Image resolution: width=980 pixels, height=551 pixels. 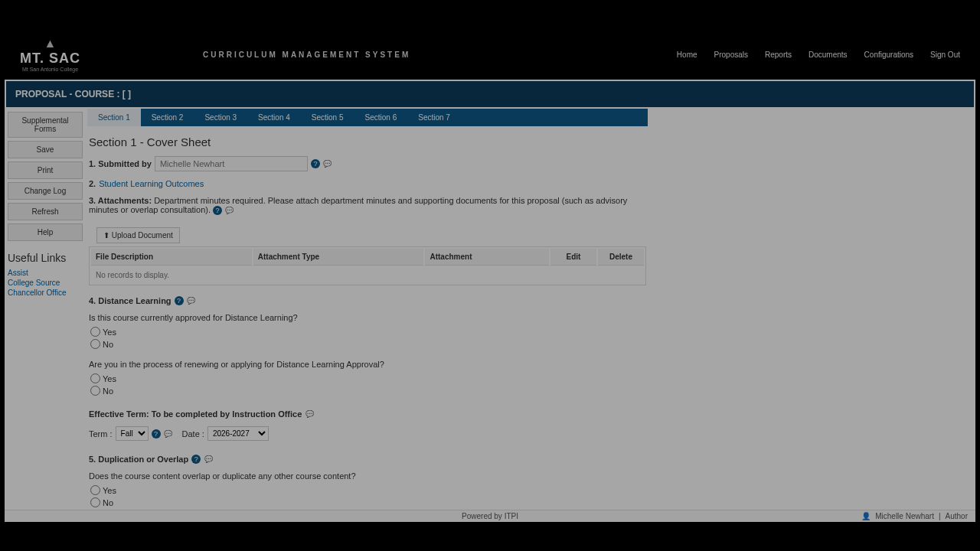 I want to click on nav-proposals: Proposals, so click(x=731, y=55).